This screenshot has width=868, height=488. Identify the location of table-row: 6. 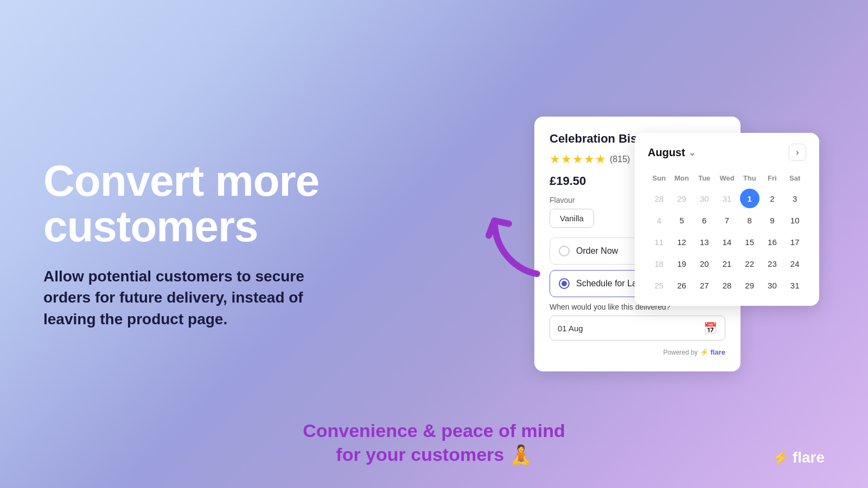
(704, 220).